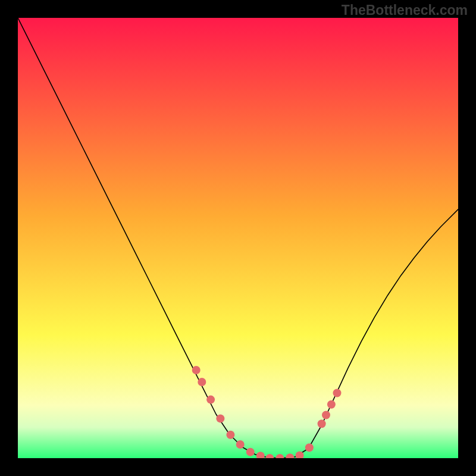 The image size is (476, 476). I want to click on watermark-text: TheBottleneck.com, so click(405, 11).